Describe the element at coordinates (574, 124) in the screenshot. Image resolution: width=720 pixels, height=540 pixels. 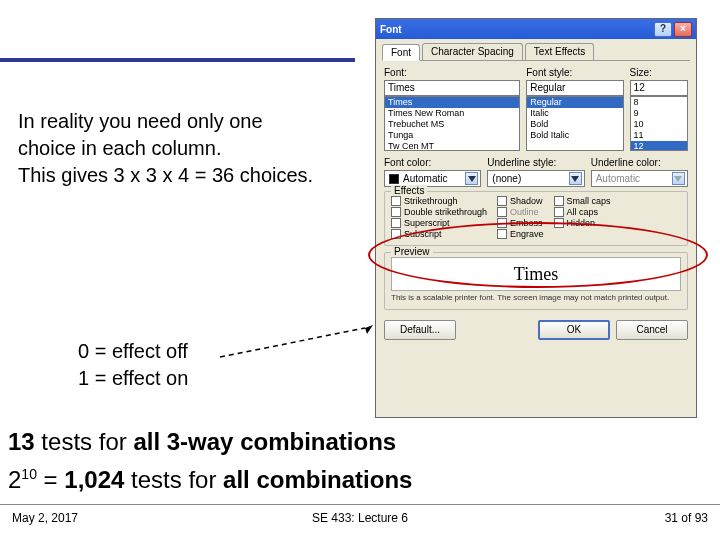
I see `list-item: Bold` at that location.